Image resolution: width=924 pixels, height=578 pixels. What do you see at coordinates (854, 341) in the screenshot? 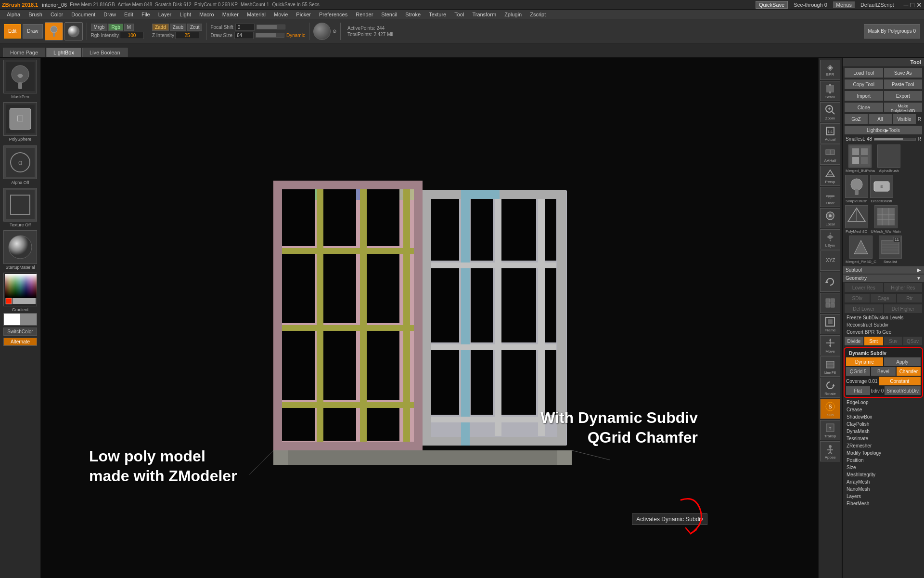
I see `divide-btn: Divide` at bounding box center [854, 341].